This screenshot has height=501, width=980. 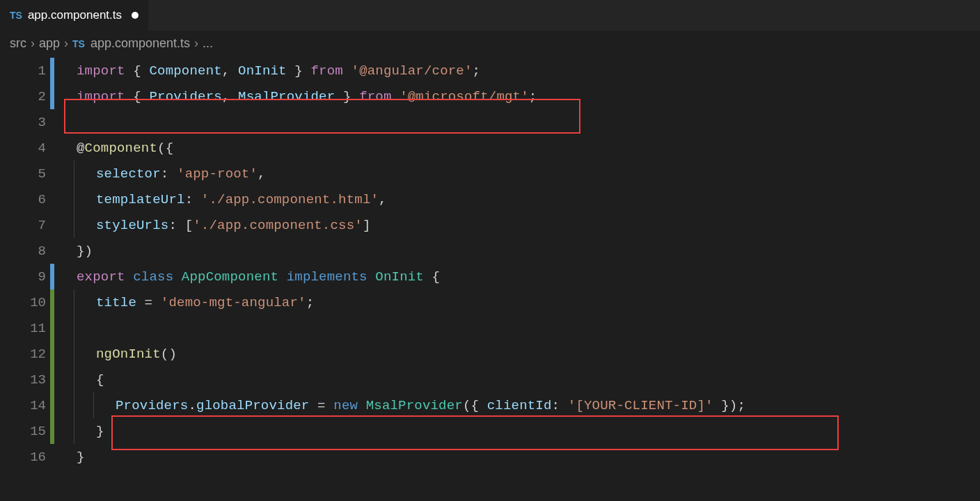 I want to click on code-line: 7styleUrls: ['./app.component.css'], so click(x=490, y=225).